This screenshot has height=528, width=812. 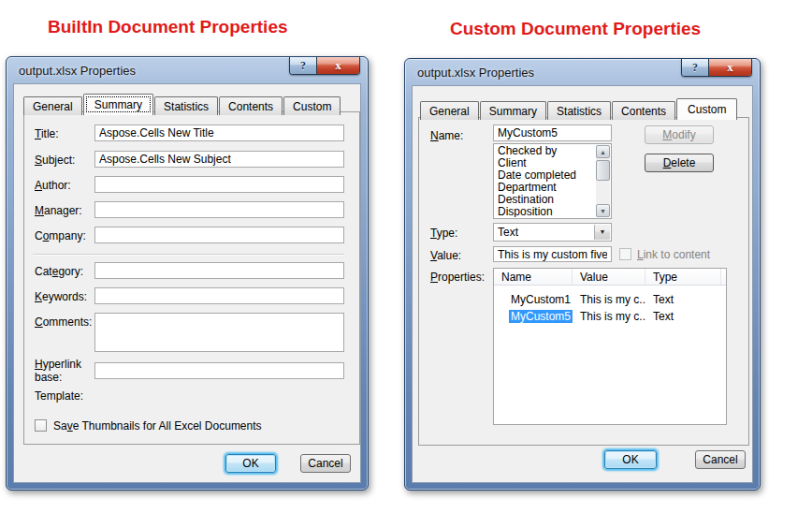 What do you see at coordinates (168, 27) in the screenshot?
I see `builtin-properties-heading: BuiltIn Document Properties` at bounding box center [168, 27].